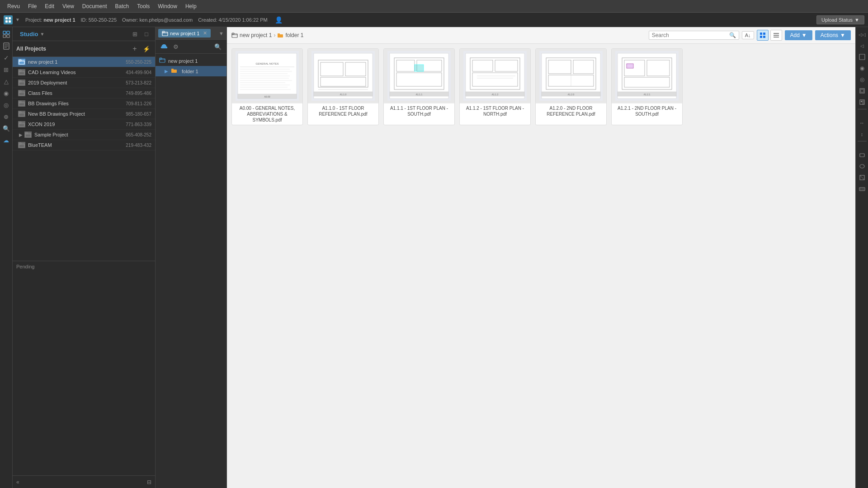 The image size is (868, 488). I want to click on collapse-left-button: «, so click(18, 482).